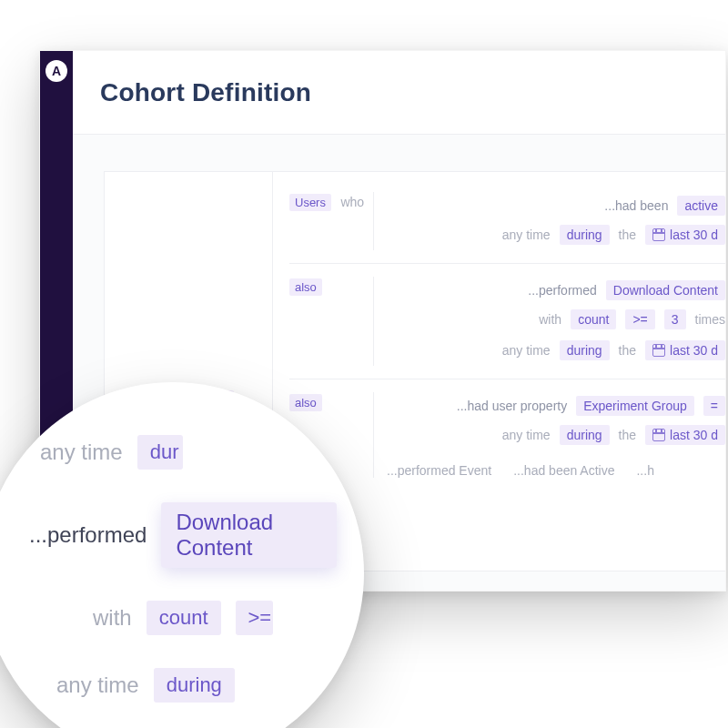 Image resolution: width=728 pixels, height=728 pixels. What do you see at coordinates (556, 464) in the screenshot?
I see `suggestion-row: ...performed Event ...had been Active ..…` at bounding box center [556, 464].